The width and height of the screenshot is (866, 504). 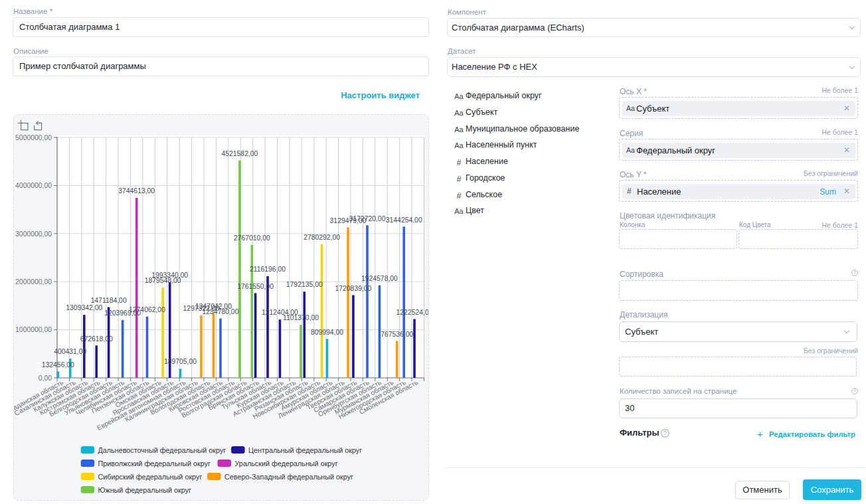 I want to click on svg-text:Северо-Западный федеральный ок: Северо-Западный федеральный округ, so click(x=289, y=477).